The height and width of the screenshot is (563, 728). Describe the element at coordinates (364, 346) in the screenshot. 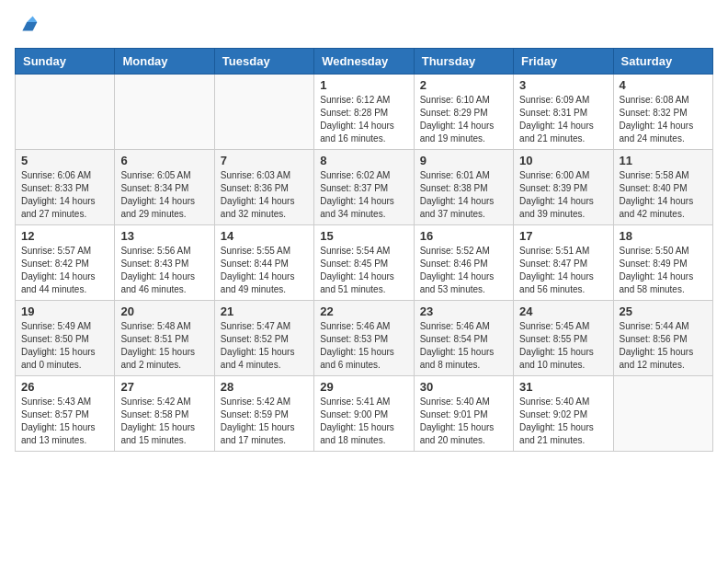

I see `day-info: Sunrise: 5:46 AM Sunset: 8:53 PM Dayligh…` at that location.